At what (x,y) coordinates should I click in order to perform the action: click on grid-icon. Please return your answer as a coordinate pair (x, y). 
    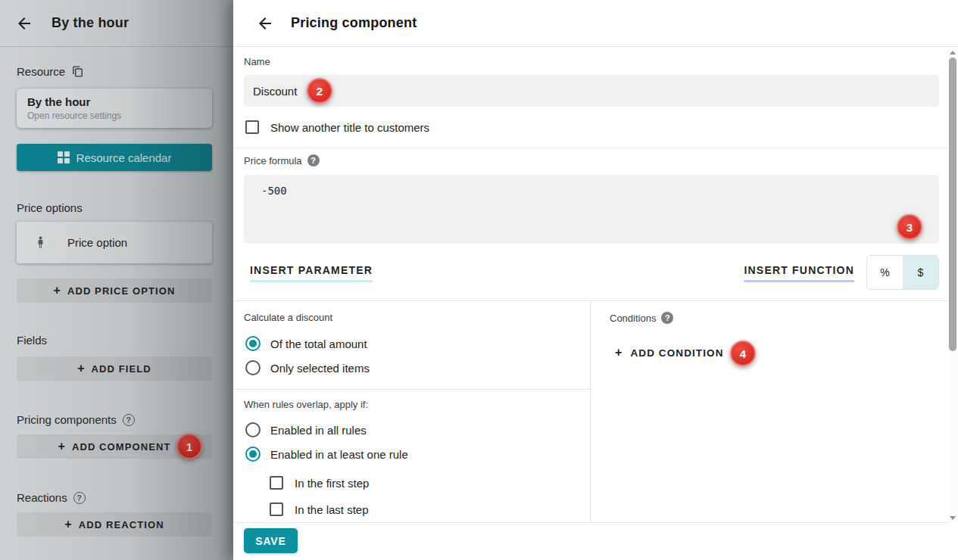
    Looking at the image, I should click on (64, 157).